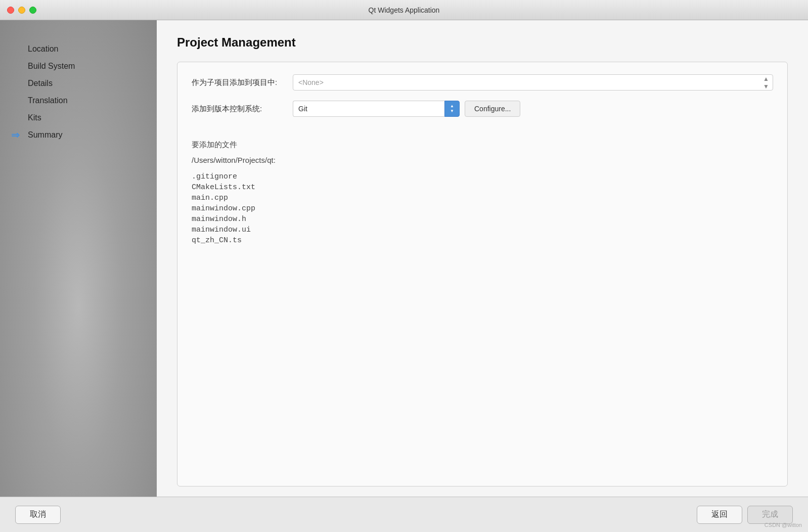 The image size is (808, 532). Describe the element at coordinates (38, 515) in the screenshot. I see `cancel-button: 取消` at that location.